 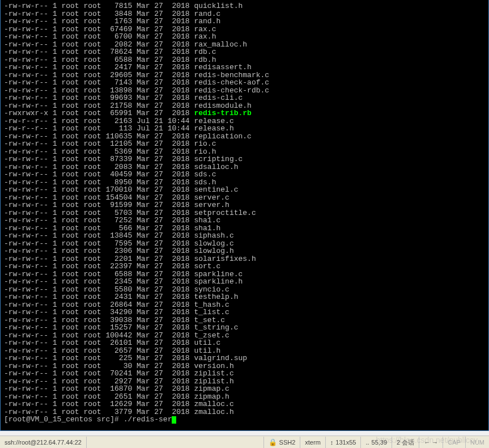 What do you see at coordinates (245, 67) in the screenshot?
I see `file-row: -rw-rw-r-- 1 root root 2417 Mar 27 2018 …` at bounding box center [245, 67].